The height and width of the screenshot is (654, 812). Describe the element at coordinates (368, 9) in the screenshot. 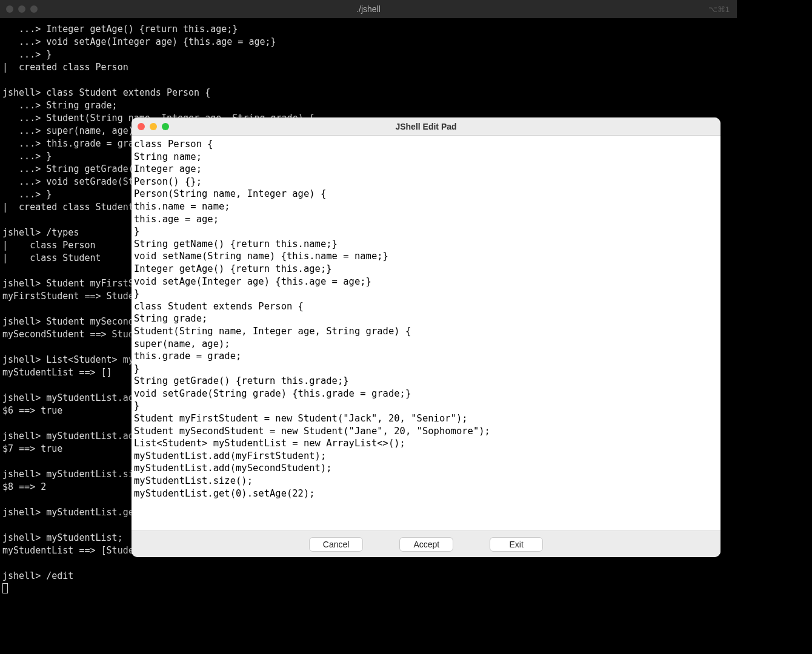

I see `terminal-title: ./jshell` at that location.